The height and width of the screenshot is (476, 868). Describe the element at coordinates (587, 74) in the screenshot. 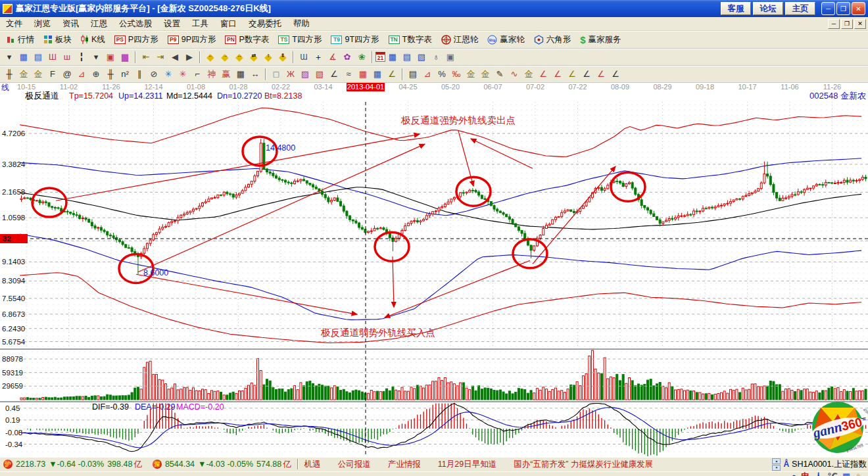

I see `angle-black-button: ∠` at that location.